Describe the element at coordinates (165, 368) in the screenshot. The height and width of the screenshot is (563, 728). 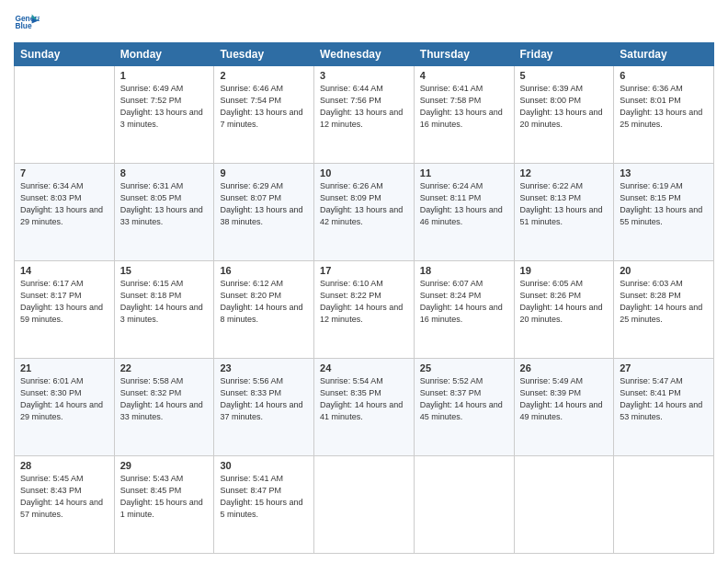
I see `day-number: 22` at that location.